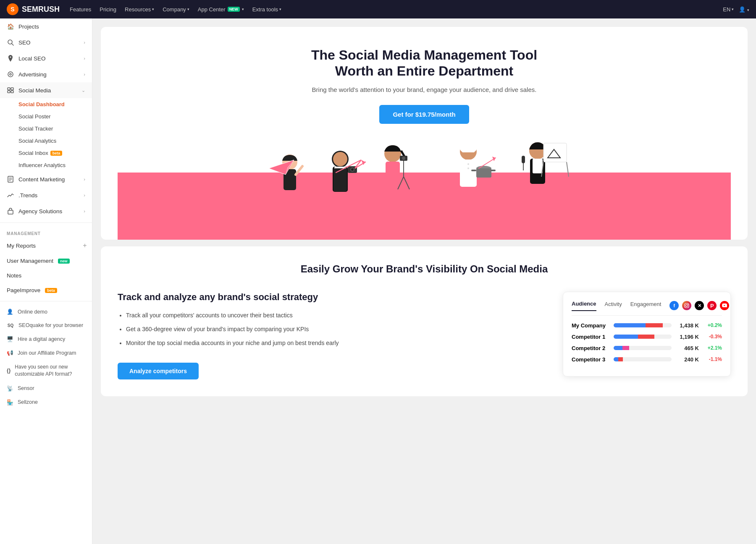 This screenshot has height=544, width=756. Describe the element at coordinates (10, 195) in the screenshot. I see `trends-icon` at that location.